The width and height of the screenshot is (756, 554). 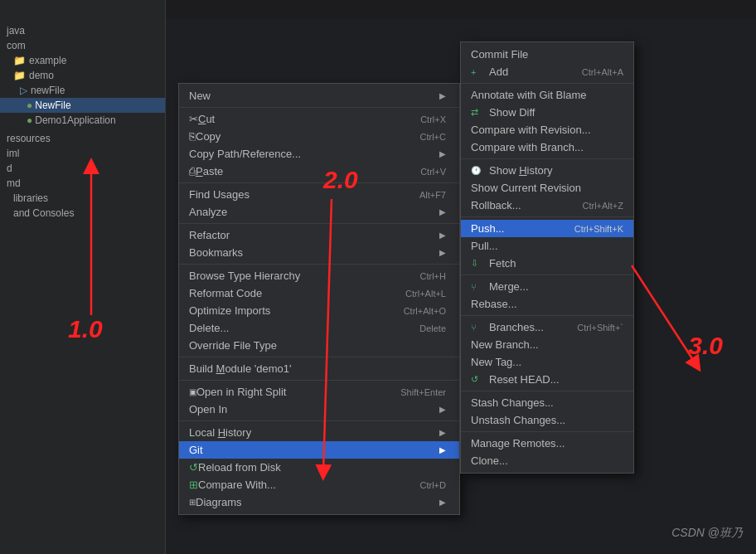 What do you see at coordinates (319, 484) in the screenshot?
I see `menu-item-compare-with: ⊞ Compare With... Ctrl+D` at bounding box center [319, 484].